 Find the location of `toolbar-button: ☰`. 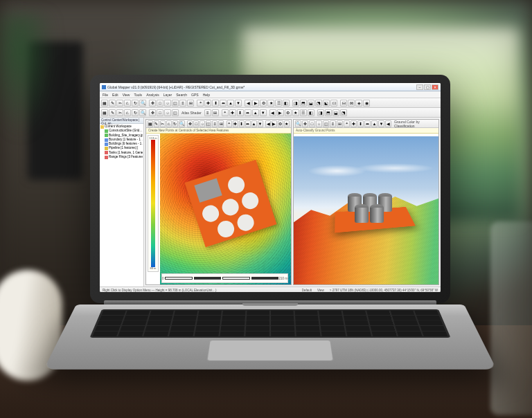

toolbar-button: ☰ is located at coordinates (278, 103).